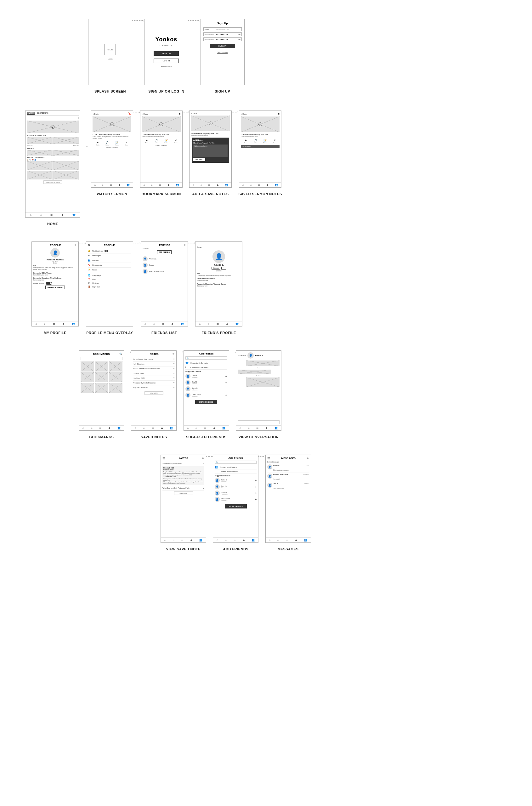 This screenshot has width=532, height=806. What do you see at coordinates (217, 540) in the screenshot?
I see `af-nav-home: ⌂` at bounding box center [217, 540].